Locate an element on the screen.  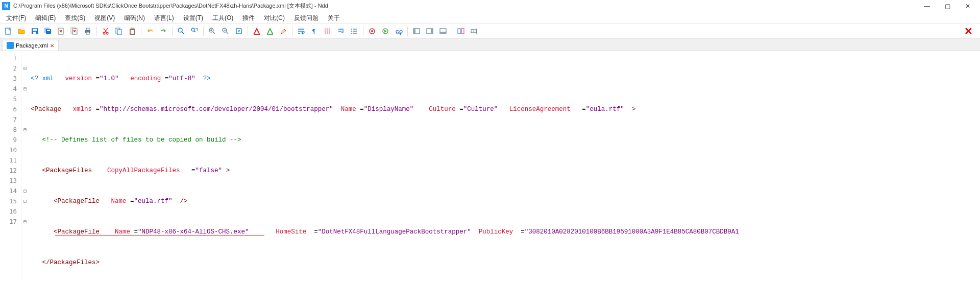
cut-icon is located at coordinates (106, 31).